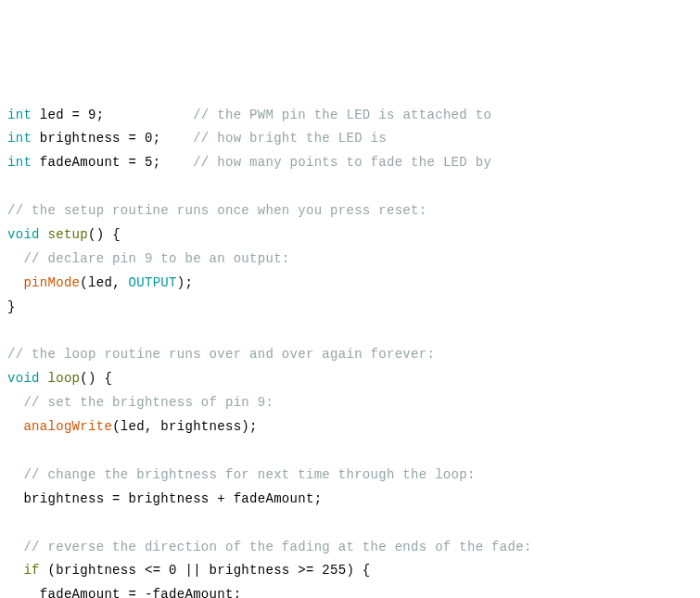 The image size is (700, 598). Describe the element at coordinates (342, 115) in the screenshot. I see `comment: // the PWM pin the LED is attached to` at that location.